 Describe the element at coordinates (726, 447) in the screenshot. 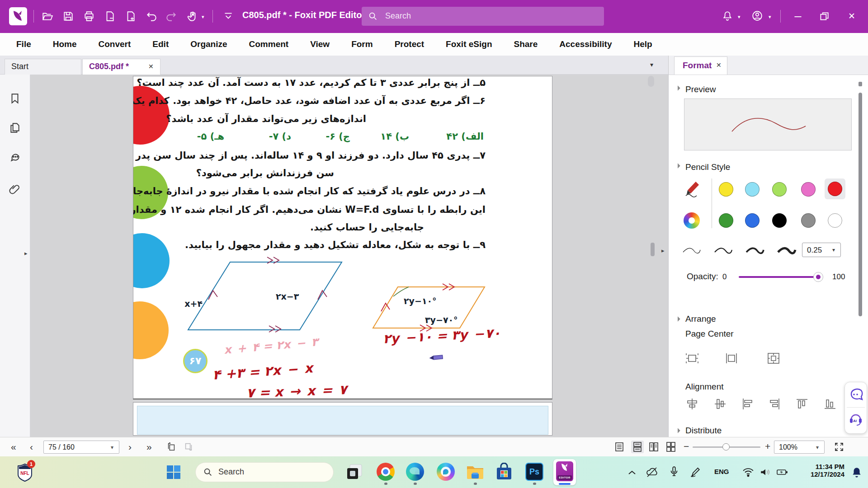

I see `zoom-slider-handle` at that location.